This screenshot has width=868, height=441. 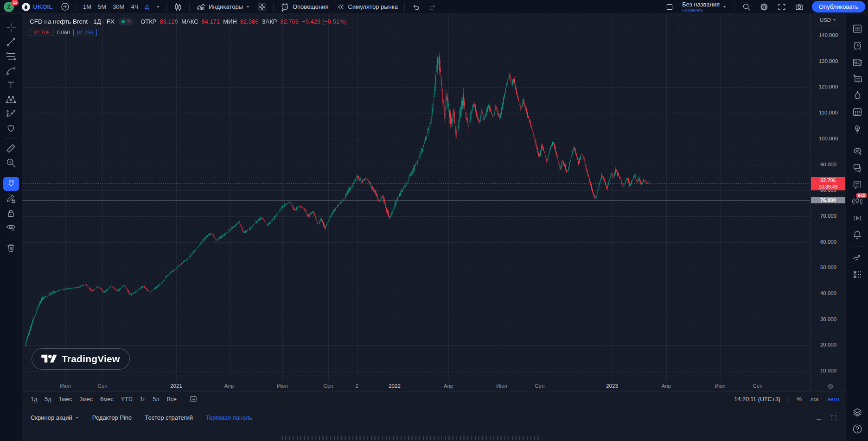 What do you see at coordinates (126, 21) in the screenshot?
I see `market-status-pill: ≈` at bounding box center [126, 21].